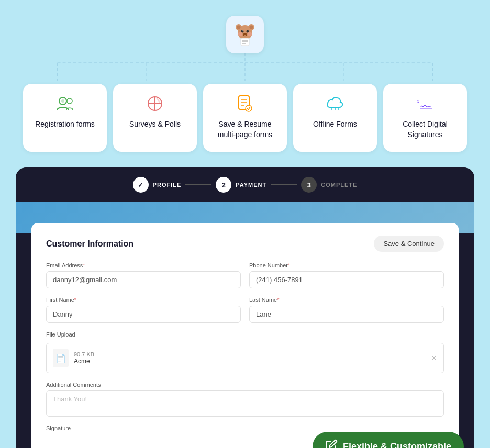 The width and height of the screenshot is (490, 448). I want to click on file-upload-box: 📄 90.7 KB Acme ✕, so click(245, 358).